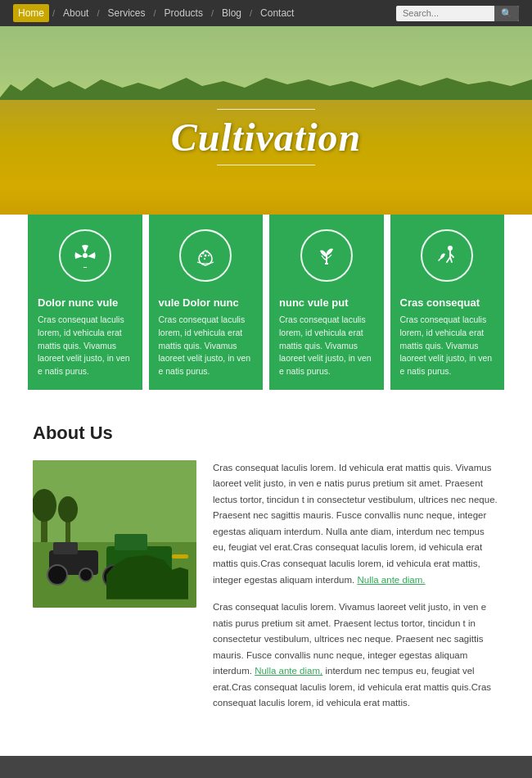  What do you see at coordinates (266, 165) in the screenshot?
I see `hero-line-bottom` at bounding box center [266, 165].